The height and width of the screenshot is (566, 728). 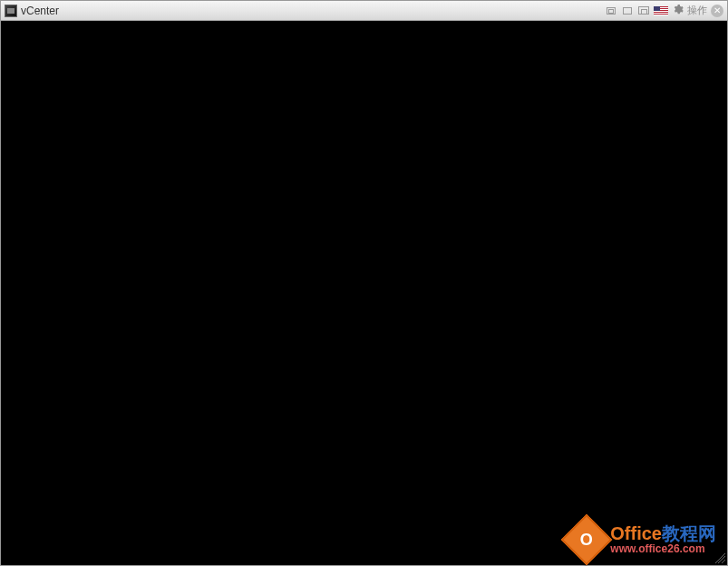 I want to click on watermark: O Office教程网 www.office26.com, so click(x=642, y=540).